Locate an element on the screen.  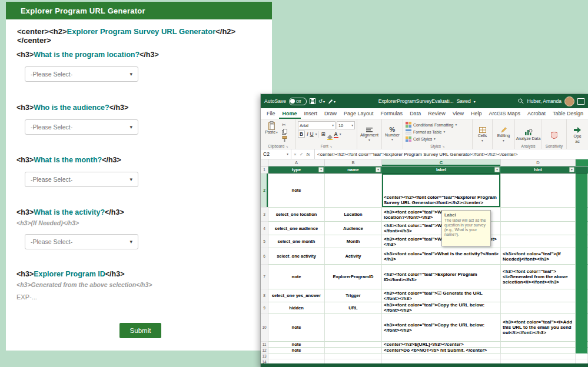
cell-D9 is located at coordinates (538, 308).